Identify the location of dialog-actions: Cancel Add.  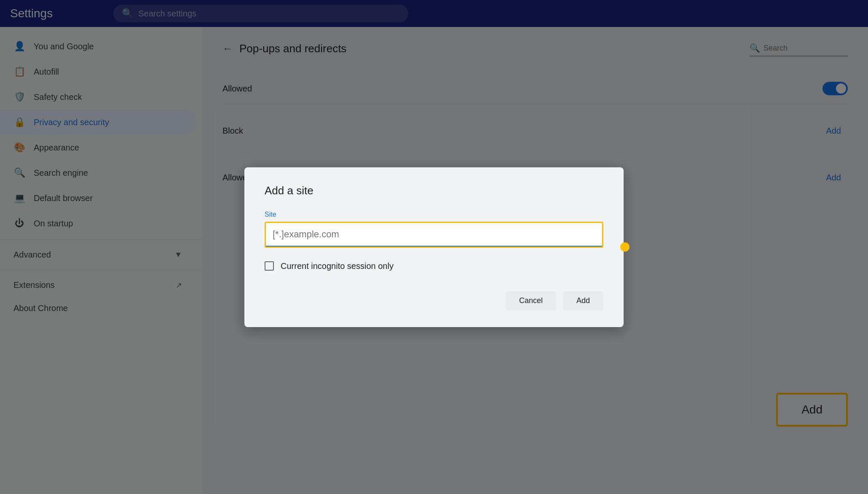
(434, 301).